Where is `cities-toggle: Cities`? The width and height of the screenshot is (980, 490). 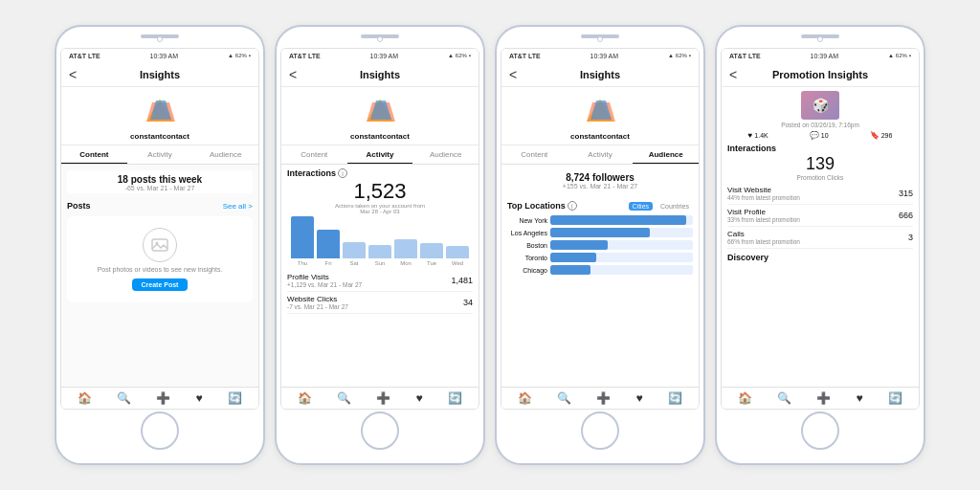
cities-toggle: Cities is located at coordinates (641, 207).